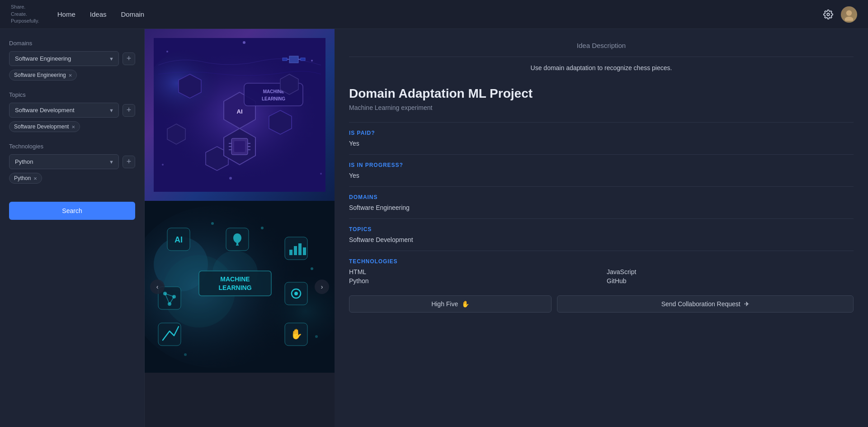  I want to click on add-domain-button: +, so click(129, 59).